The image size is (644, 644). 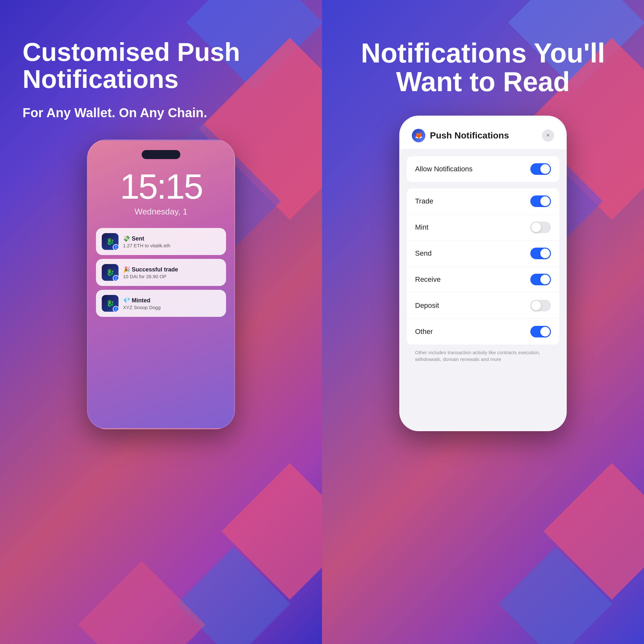 I want to click on notif-title-text-3: Minted, so click(x=141, y=301).